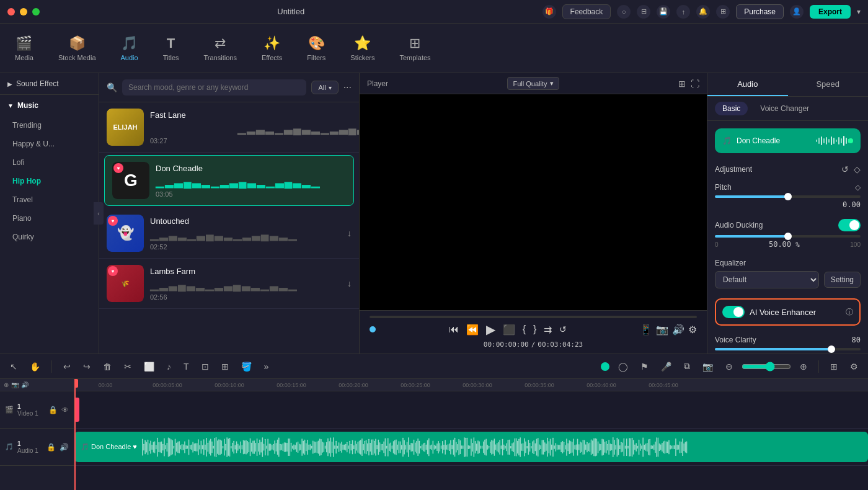 This screenshot has width=868, height=490. Describe the element at coordinates (50, 125) in the screenshot. I see `category-trending: Trending` at that location.